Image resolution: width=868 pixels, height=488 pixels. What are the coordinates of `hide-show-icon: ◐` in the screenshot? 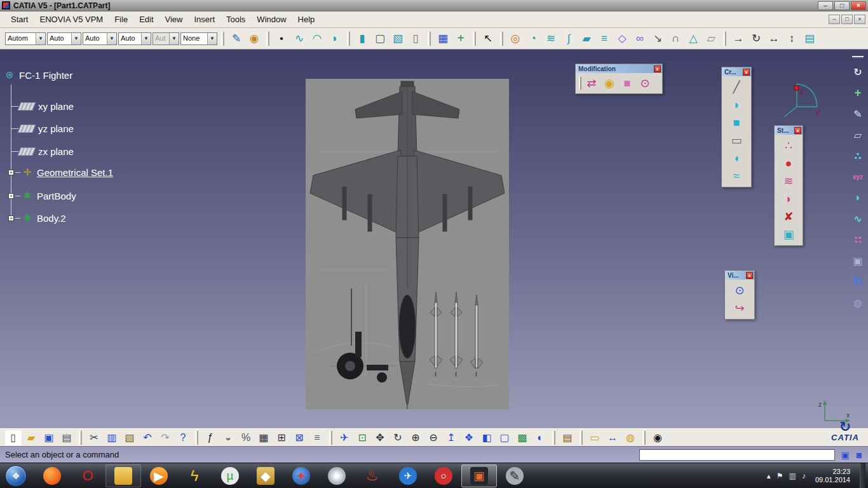 It's located at (540, 438).